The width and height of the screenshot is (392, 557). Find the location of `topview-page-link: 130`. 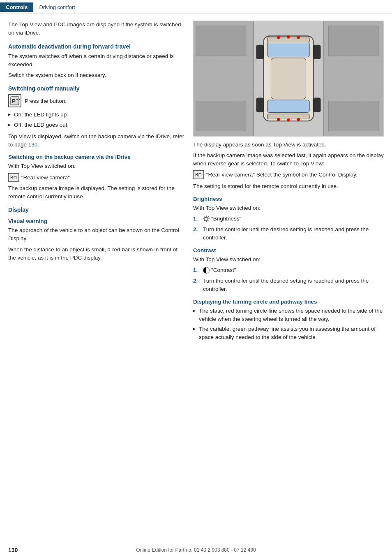

topview-page-link: 130 is located at coordinates (33, 145).